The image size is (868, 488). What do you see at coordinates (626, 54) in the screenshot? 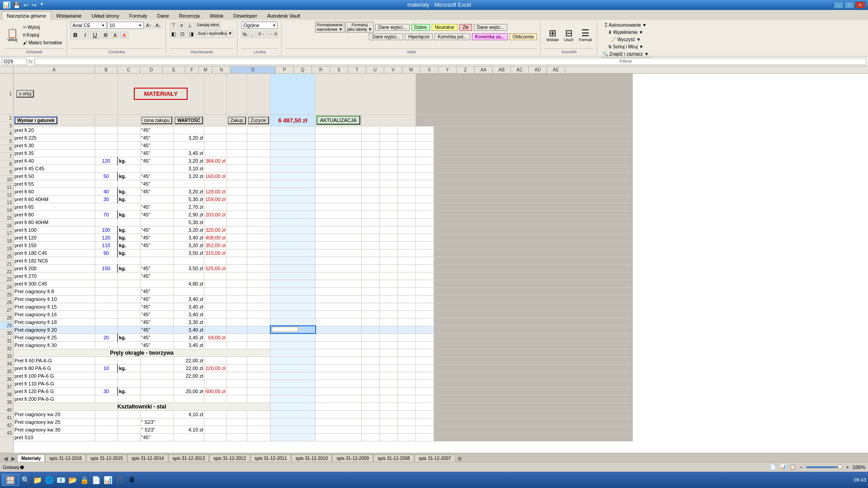
I see `find-select-button: 🔍 Znajdź i zaznacz ▼` at bounding box center [626, 54].